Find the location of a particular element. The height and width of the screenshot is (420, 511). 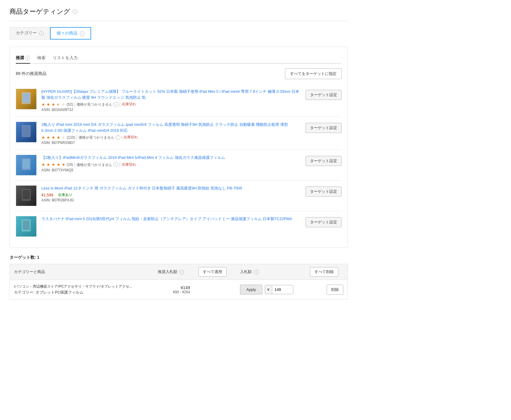

list-item: ラスタバナナ iPad mini 5 2019(第5世代)/4 フィルム 指紋・… is located at coordinates (179, 226).